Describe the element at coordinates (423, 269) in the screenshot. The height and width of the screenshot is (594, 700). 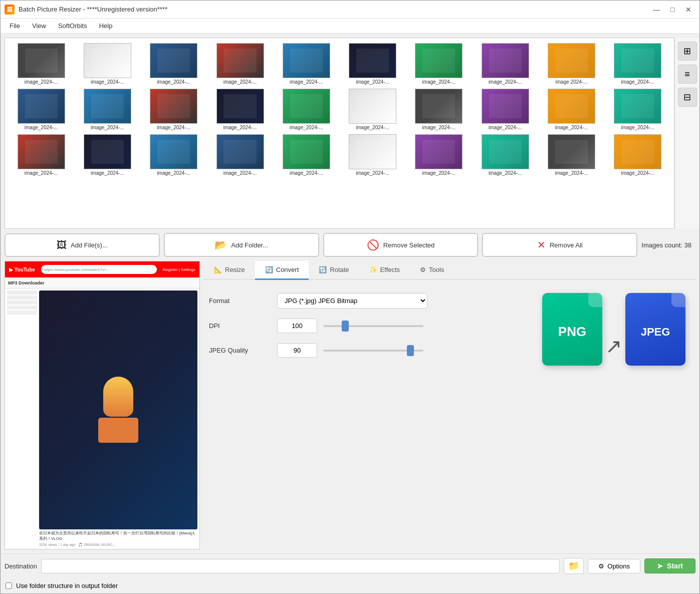
I see `tools-tab-icon: ⚙` at that location.